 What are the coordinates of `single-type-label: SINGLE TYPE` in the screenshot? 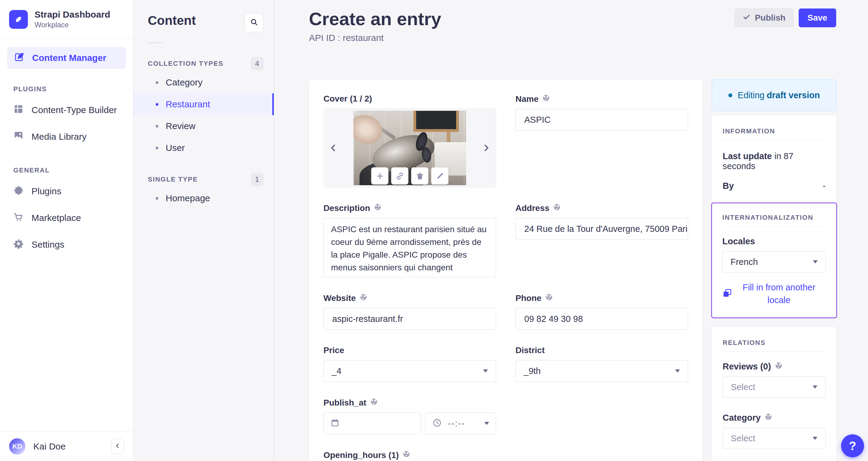 It's located at (173, 179).